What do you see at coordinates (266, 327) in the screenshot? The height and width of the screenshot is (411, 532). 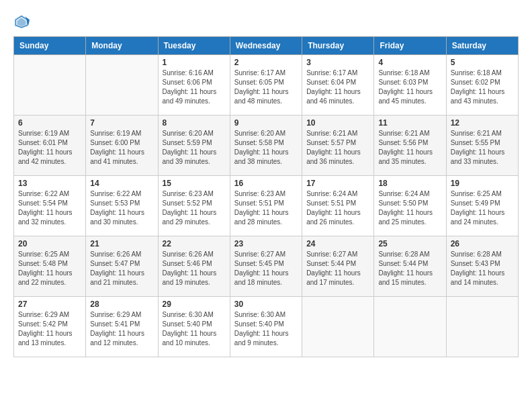 I see `week-row-5: 27Sunrise: 6:29 AM Sunset: 5:42 PM Dayli…` at bounding box center [266, 327].